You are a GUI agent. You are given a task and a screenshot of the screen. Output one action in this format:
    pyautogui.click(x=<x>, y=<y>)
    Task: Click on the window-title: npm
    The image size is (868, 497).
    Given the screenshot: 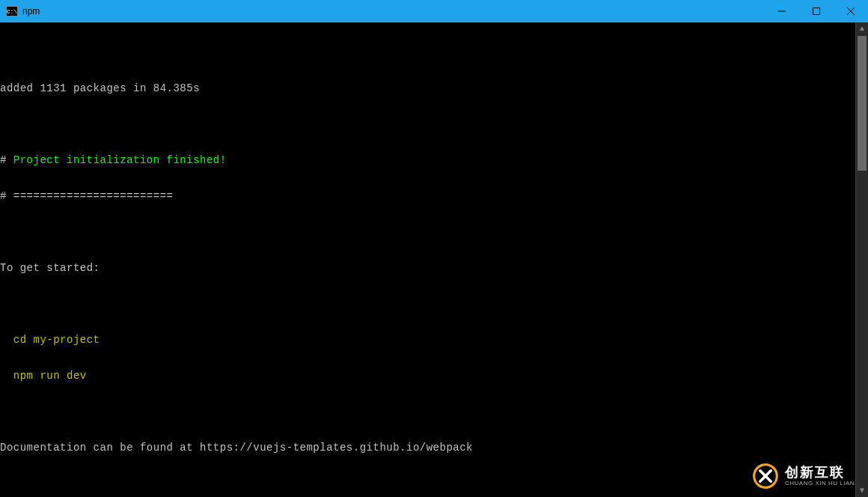 What is the action you would take?
    pyautogui.click(x=31, y=11)
    